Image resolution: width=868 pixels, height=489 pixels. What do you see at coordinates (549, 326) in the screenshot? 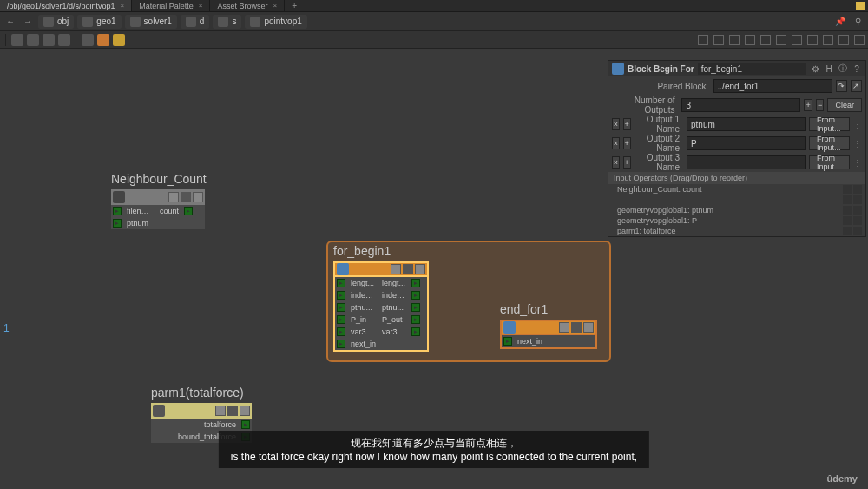
I see `node-end-for: end_for1 next_in` at bounding box center [549, 326].